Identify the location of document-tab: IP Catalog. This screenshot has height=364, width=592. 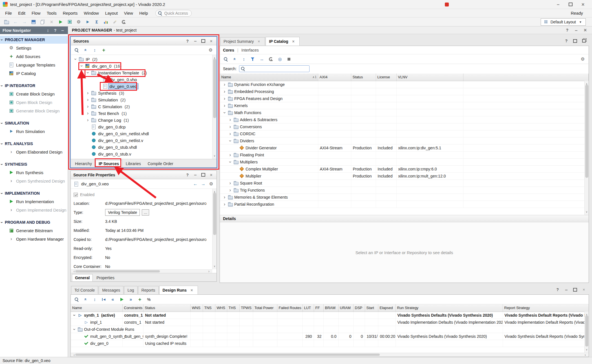
(282, 41).